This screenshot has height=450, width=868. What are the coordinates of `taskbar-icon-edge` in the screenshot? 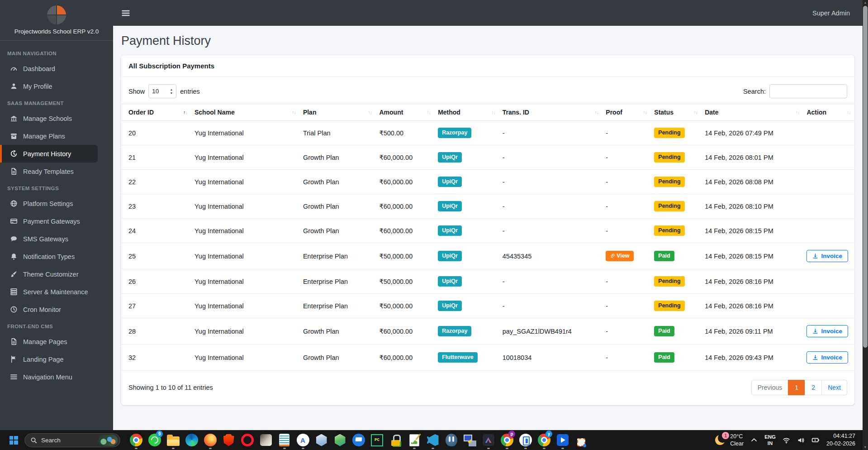 It's located at (192, 440).